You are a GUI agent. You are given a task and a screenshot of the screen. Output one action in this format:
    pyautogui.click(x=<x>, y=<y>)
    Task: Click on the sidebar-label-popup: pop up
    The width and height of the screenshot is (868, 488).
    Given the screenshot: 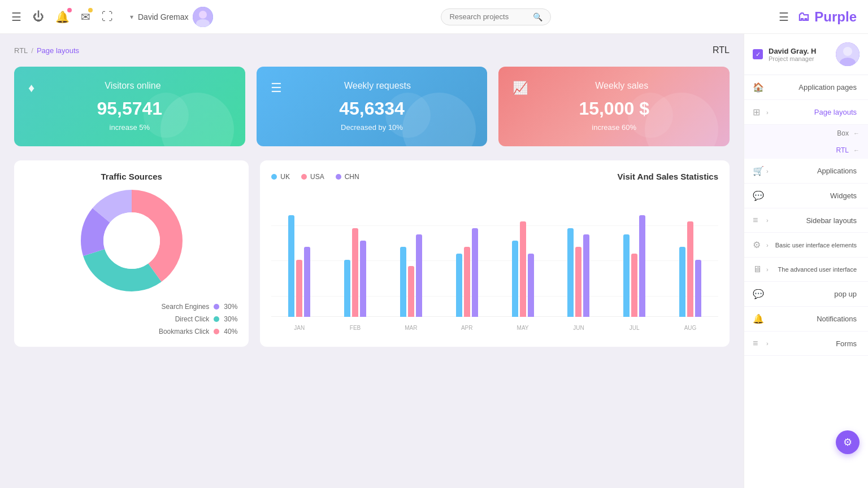 What is the action you would take?
    pyautogui.click(x=813, y=294)
    